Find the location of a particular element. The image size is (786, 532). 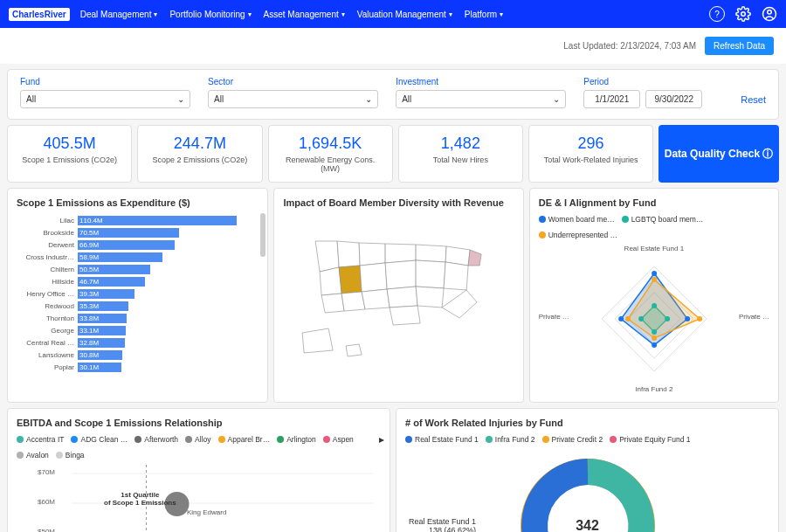

data-quality-check-button: Data Quality Check ⓘ is located at coordinates (719, 154).